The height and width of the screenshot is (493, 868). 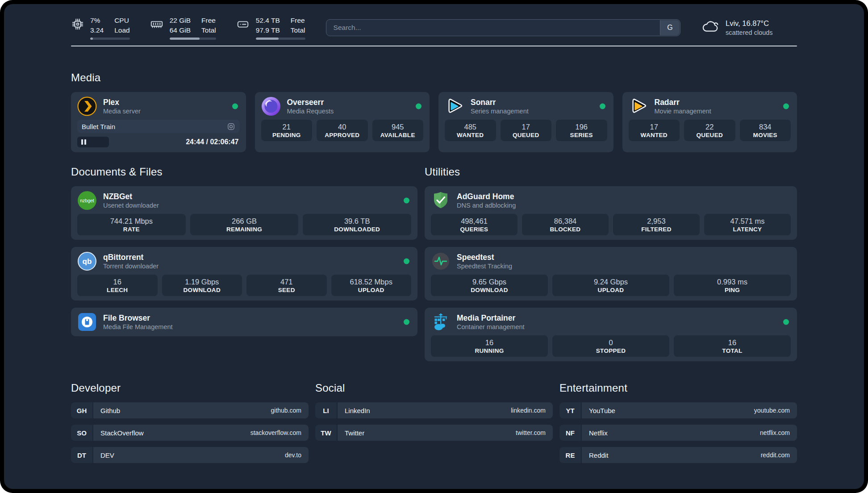 What do you see at coordinates (441, 322) in the screenshot?
I see `portainer-icon` at bounding box center [441, 322].